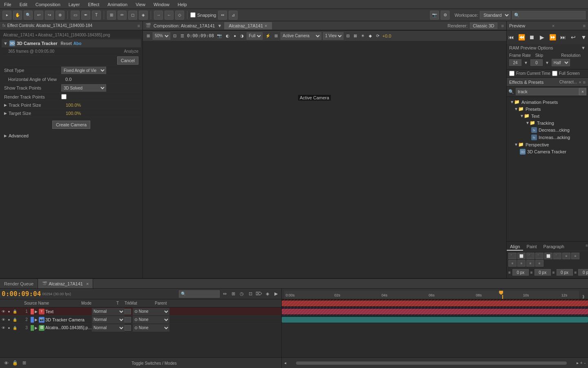 The width and height of the screenshot is (588, 368). I want to click on tool-select: ▸, so click(7, 15).